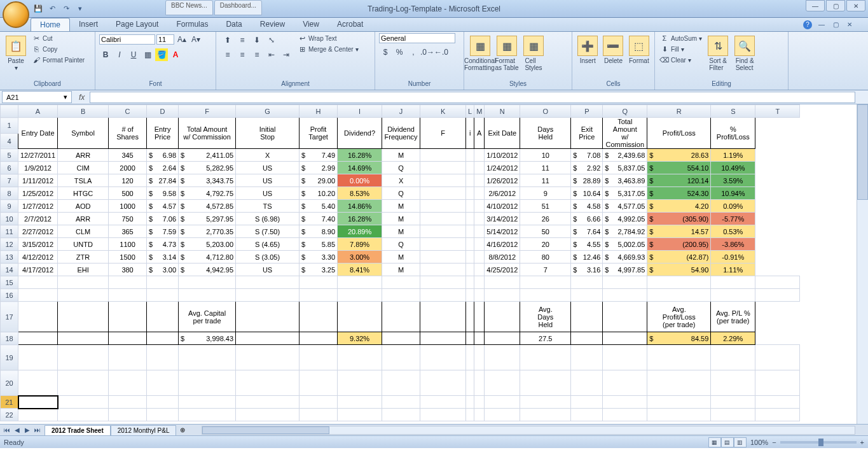 Image resolution: width=868 pixels, height=464 pixels. Describe the element at coordinates (257, 55) in the screenshot. I see `align-right-icon: ≡` at that location.